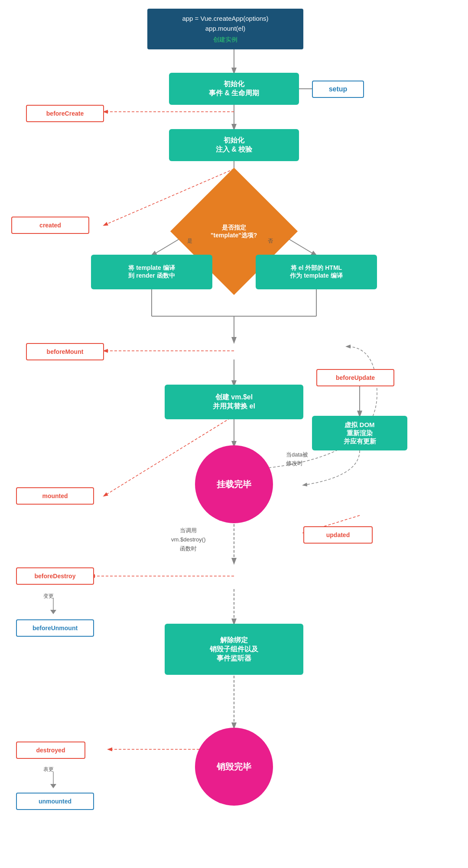 The height and width of the screenshot is (868, 468). What do you see at coordinates (360, 433) in the screenshot?
I see `vdom-line2: 重新渲染` at bounding box center [360, 433].